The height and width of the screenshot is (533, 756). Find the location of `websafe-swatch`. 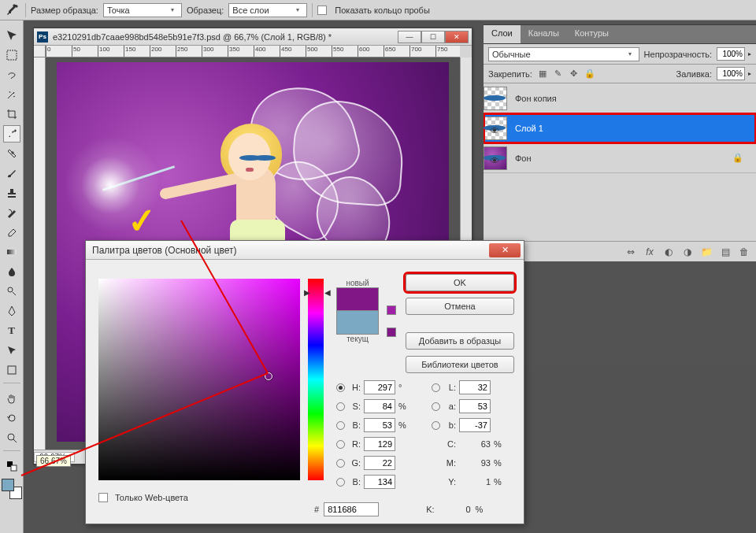

websafe-swatch is located at coordinates (391, 332).